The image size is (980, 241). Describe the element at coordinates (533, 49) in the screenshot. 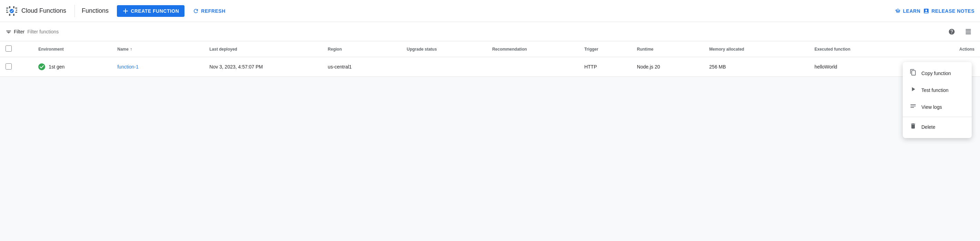

I see `recommendation-header: Recommendation` at that location.